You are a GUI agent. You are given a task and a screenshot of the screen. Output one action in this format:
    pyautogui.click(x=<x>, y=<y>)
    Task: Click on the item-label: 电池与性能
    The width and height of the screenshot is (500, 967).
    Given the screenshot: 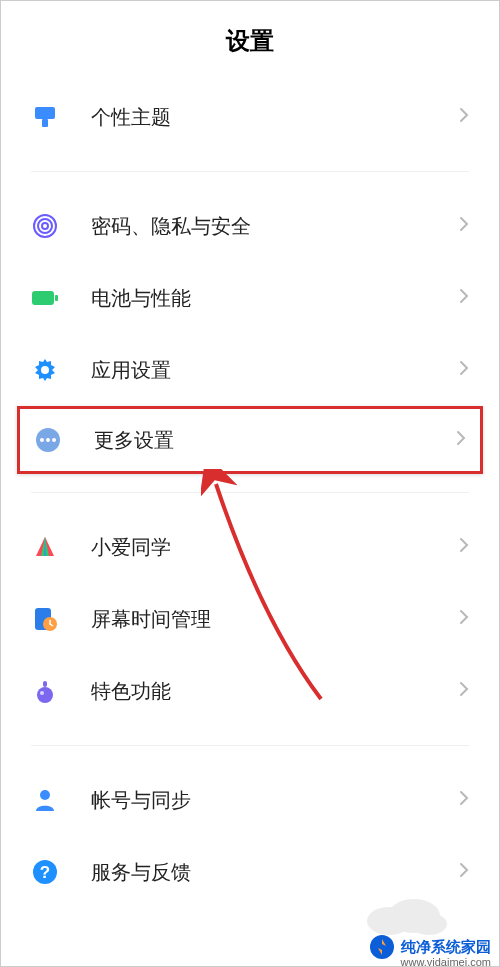 What is the action you would take?
    pyautogui.click(x=275, y=298)
    